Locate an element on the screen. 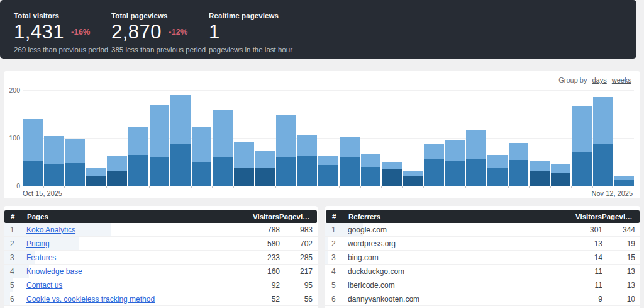 Image resolution: width=644 pixels, height=308 pixels. row-visitors: 301 is located at coordinates (580, 230).